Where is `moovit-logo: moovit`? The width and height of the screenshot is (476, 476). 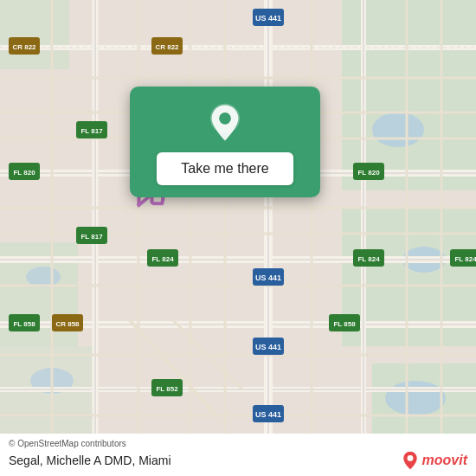
moovit-logo: moovit is located at coordinates (434, 460).